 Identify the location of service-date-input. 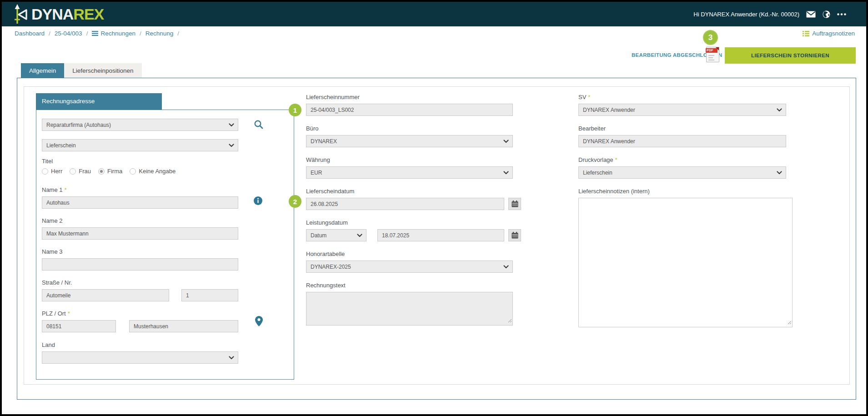
(441, 236).